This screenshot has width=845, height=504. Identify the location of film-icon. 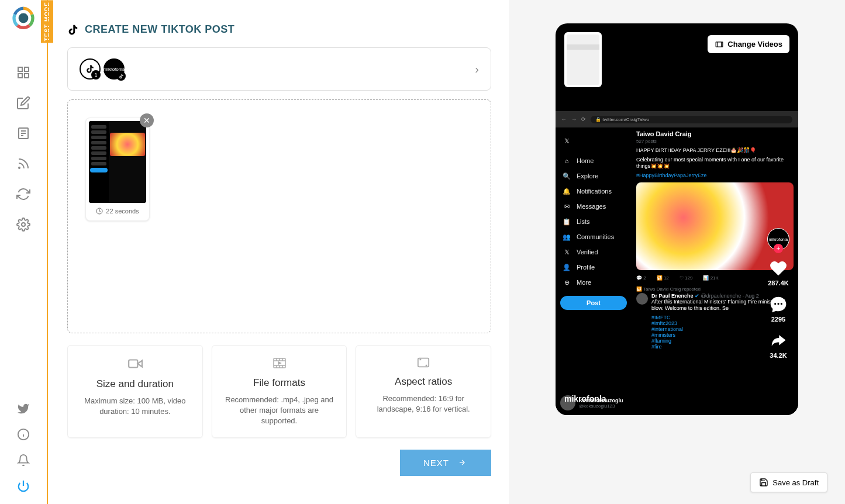
(280, 363).